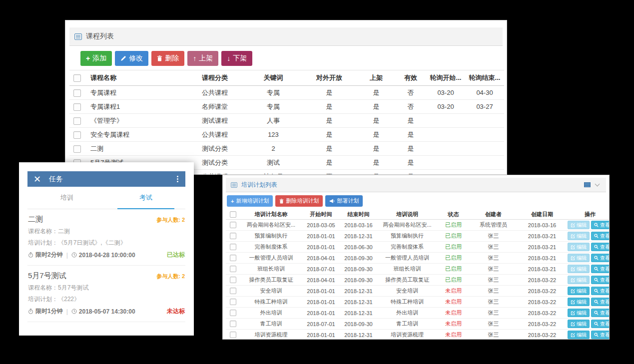  What do you see at coordinates (588, 185) in the screenshot?
I see `grid-icon` at bounding box center [588, 185].